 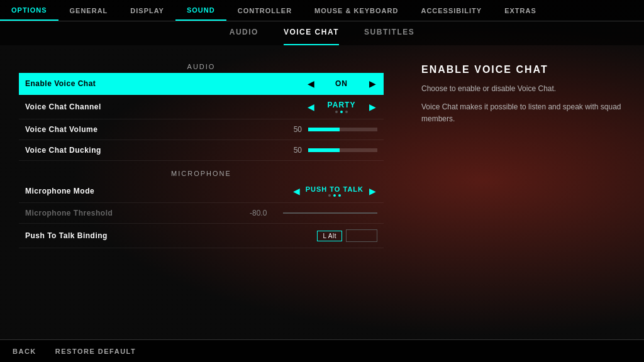 What do you see at coordinates (157, 150) in the screenshot?
I see `voice-chat-ducking-label: Voice Chat Ducking` at bounding box center [157, 150].